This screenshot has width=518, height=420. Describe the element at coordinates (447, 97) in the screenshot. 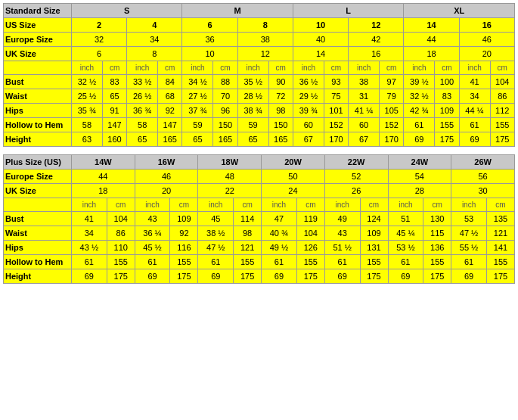

I see `table1-waist-13: 83` at that location.